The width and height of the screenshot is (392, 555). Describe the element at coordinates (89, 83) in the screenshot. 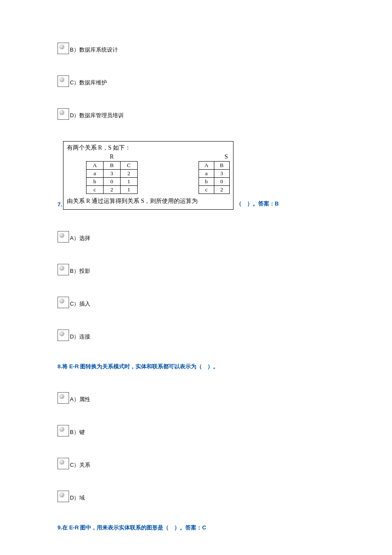

I see `option-label: C）数据库维护` at that location.